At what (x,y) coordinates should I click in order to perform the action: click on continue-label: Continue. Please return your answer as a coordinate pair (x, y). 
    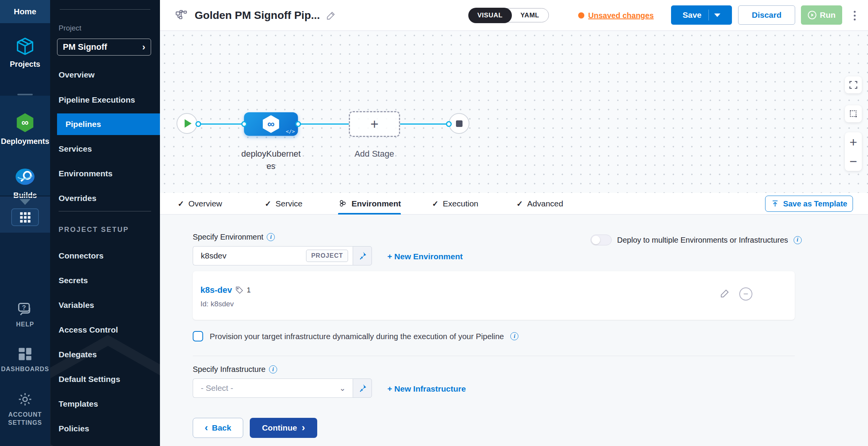
    Looking at the image, I should click on (280, 428).